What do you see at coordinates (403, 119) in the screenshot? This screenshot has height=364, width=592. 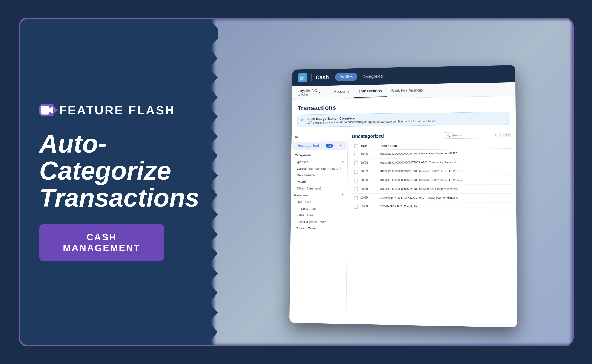 I see `alert-banner: ⚙ Auto-categorization Complete 157 trans…` at bounding box center [403, 119].